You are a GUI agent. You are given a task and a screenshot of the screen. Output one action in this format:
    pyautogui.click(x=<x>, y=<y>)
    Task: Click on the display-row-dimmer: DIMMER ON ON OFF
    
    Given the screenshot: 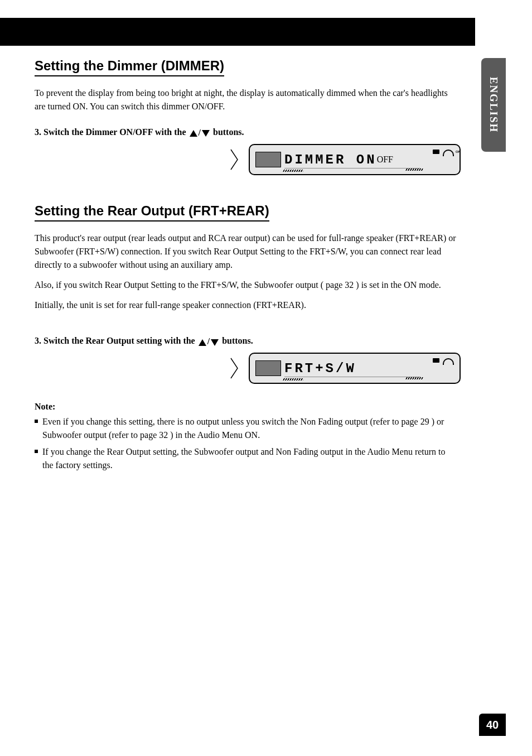 What is the action you would take?
    pyautogui.click(x=344, y=160)
    